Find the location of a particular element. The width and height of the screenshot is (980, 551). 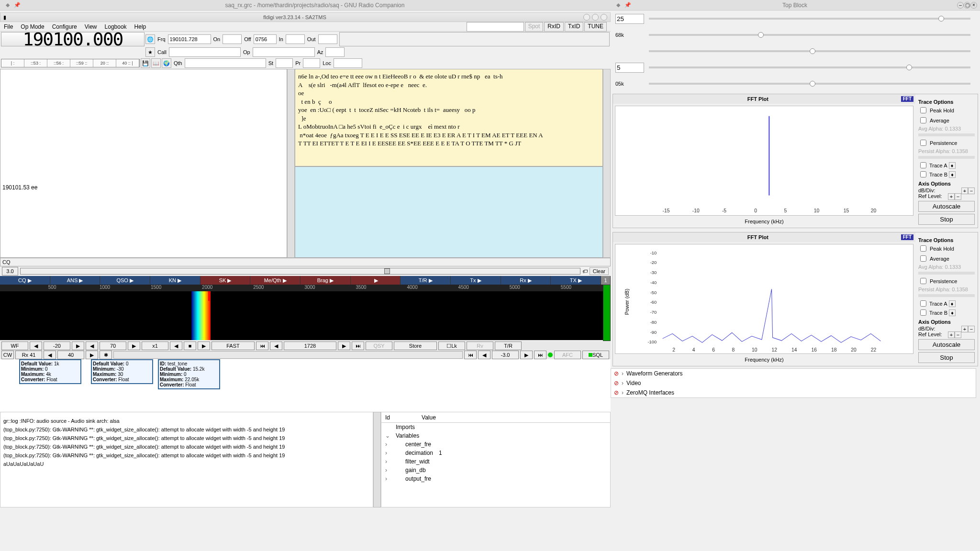

dec-icon: ◀ is located at coordinates (50, 355).